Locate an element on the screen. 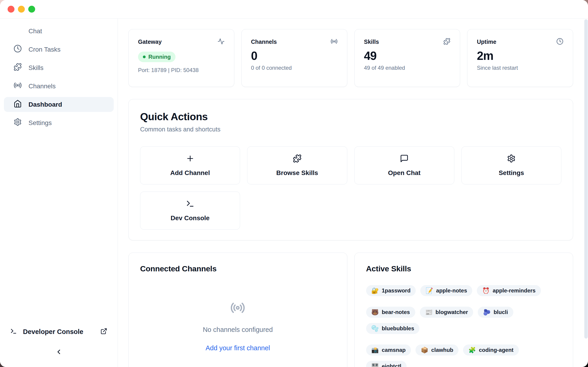 The image size is (588, 367). uptime-stat-card: Uptime 2m Since last restart is located at coordinates (520, 58).